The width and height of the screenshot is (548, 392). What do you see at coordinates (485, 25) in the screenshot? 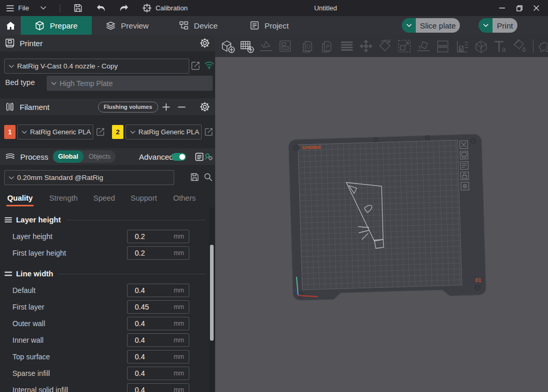
I see `print-dropdown` at bounding box center [485, 25].